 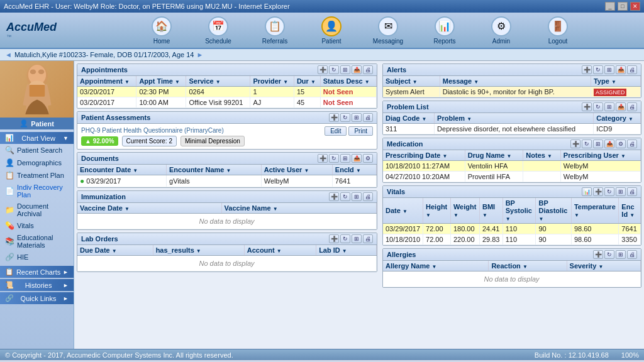 I want to click on allergy-col-name: Allergy Name ▼, so click(x=436, y=266).